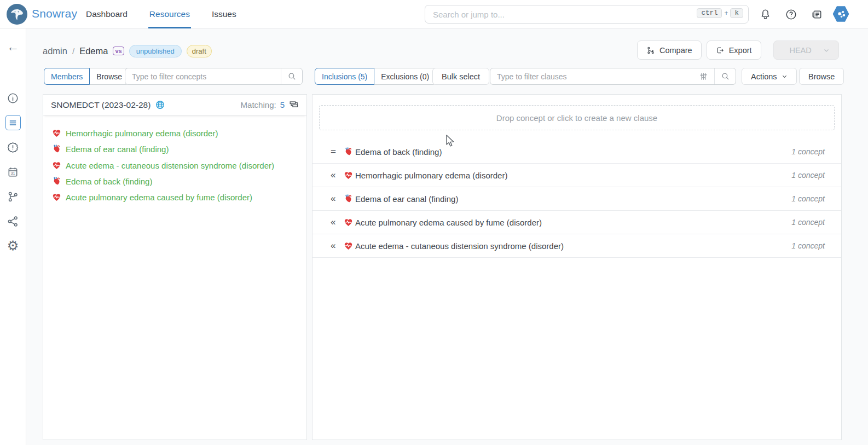  What do you see at coordinates (806, 50) in the screenshot?
I see `version-select-button: HEAD` at bounding box center [806, 50].